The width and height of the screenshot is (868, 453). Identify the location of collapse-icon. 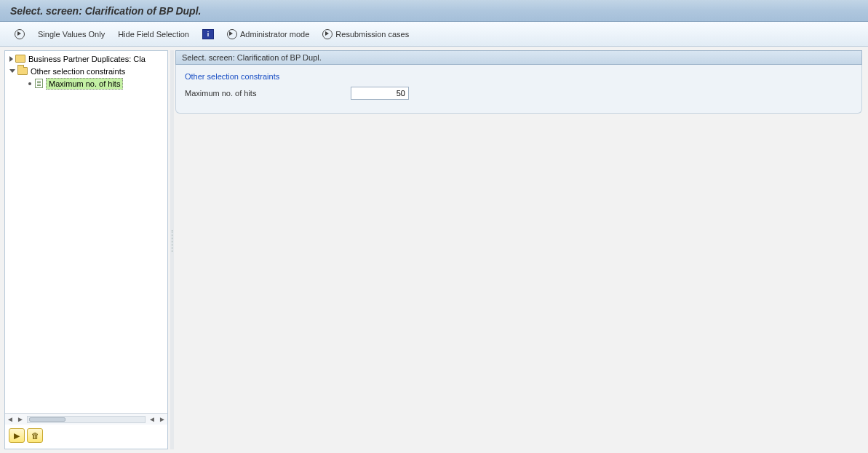
(12, 71).